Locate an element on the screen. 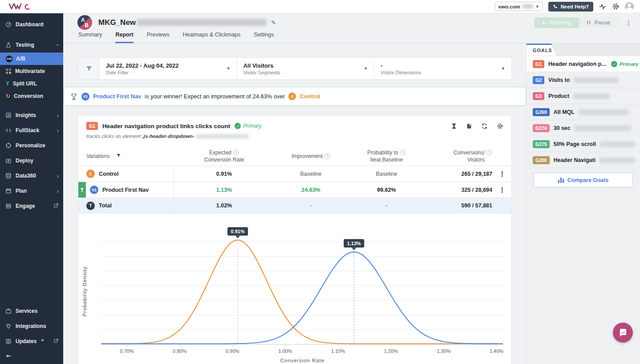 This screenshot has width=640, height=364. segment-value: All Visitors is located at coordinates (262, 66).